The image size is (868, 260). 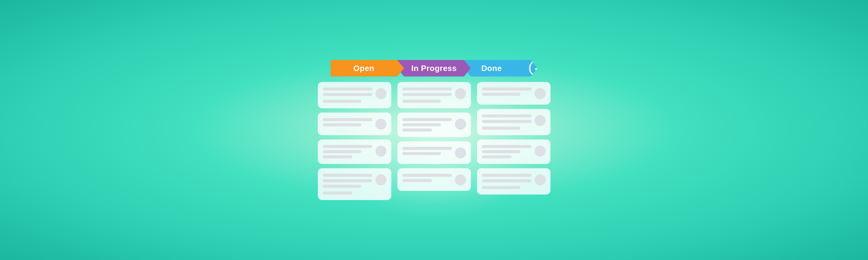 I want to click on check-icon: ✓, so click(x=538, y=68).